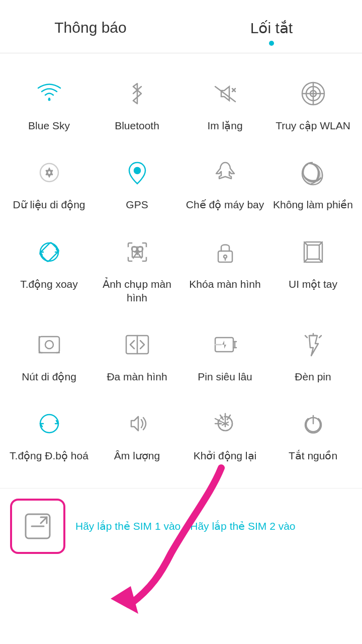 This screenshot has height=644, width=362. Describe the element at coordinates (49, 94) in the screenshot. I see `wifi-icon` at that location.